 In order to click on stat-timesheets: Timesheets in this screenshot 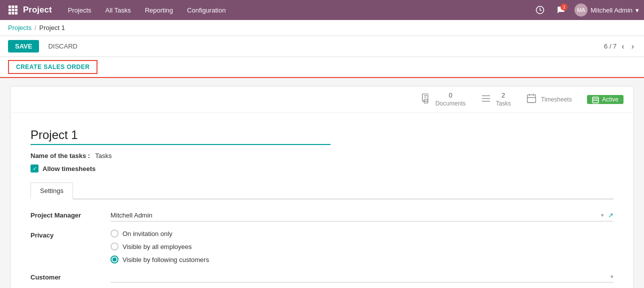, I will do `click(549, 100)`.